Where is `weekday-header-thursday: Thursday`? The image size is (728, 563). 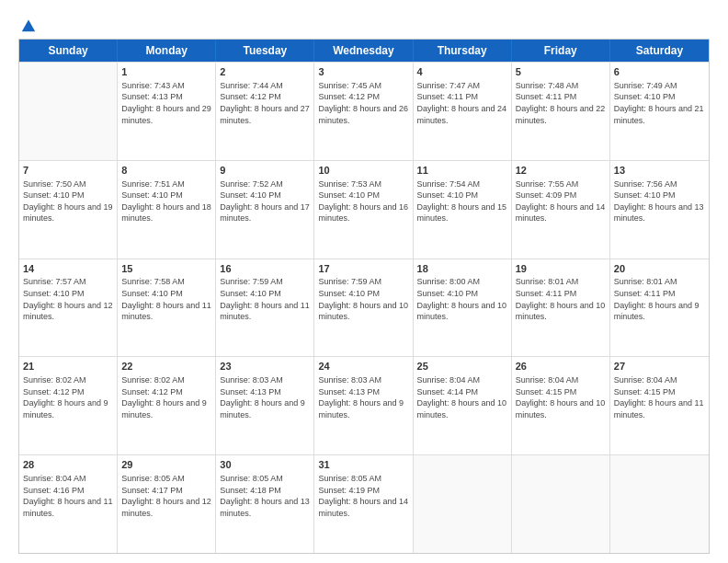
weekday-header-thursday: Thursday is located at coordinates (463, 51).